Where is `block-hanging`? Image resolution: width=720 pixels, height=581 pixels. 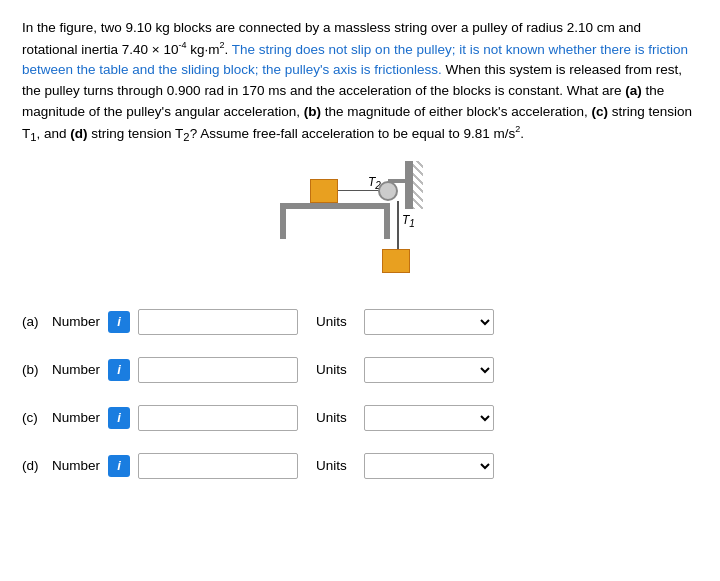
block-hanging is located at coordinates (396, 261).